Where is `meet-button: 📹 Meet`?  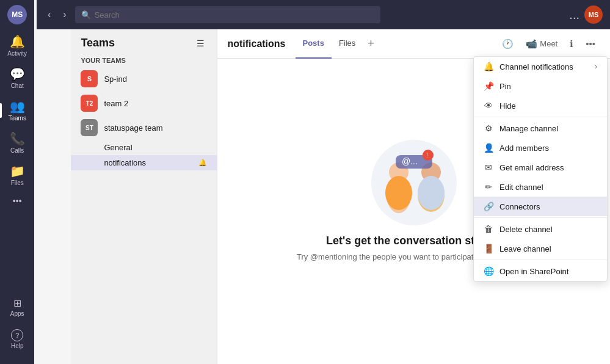 meet-button: 📹 Meet is located at coordinates (542, 44).